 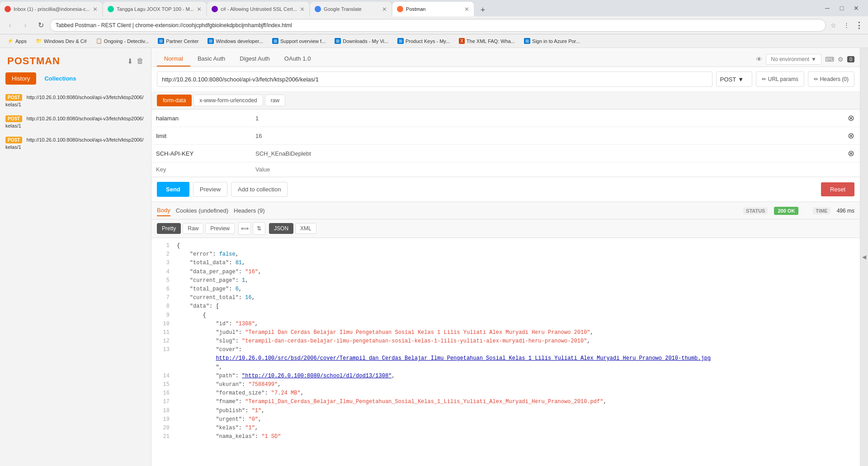 What do you see at coordinates (122, 41) in the screenshot?
I see `bookmark-ongoing: 📋 Ongoing - Detectiv...` at bounding box center [122, 41].